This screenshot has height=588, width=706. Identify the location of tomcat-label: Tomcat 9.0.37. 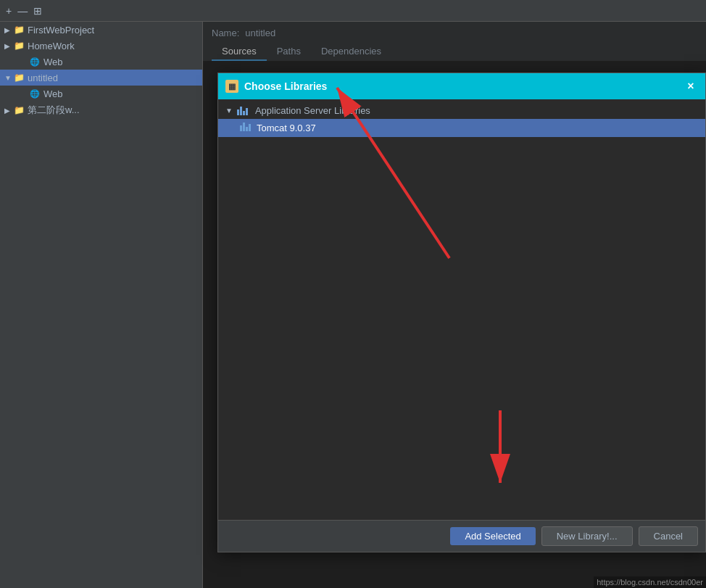
(286, 128).